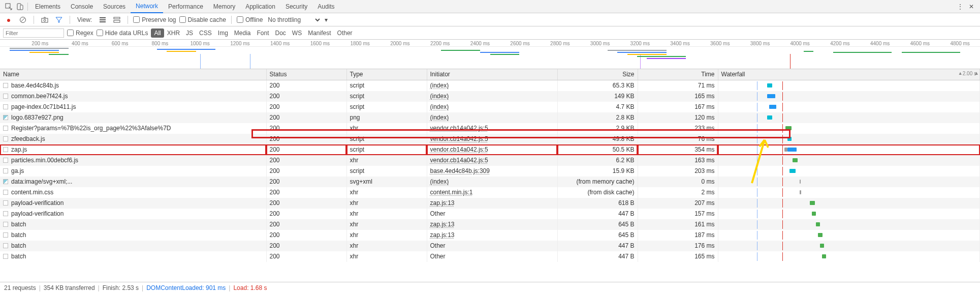  What do you see at coordinates (387, 74) in the screenshot?
I see `col-type: Type` at bounding box center [387, 74].